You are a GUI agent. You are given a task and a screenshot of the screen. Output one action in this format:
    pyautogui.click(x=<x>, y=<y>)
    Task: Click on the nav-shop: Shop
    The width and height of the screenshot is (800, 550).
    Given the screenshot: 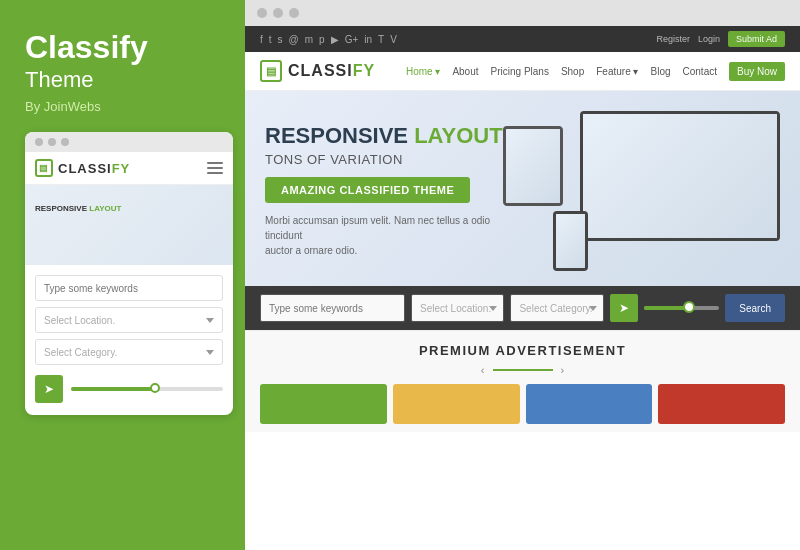 What is the action you would take?
    pyautogui.click(x=572, y=72)
    